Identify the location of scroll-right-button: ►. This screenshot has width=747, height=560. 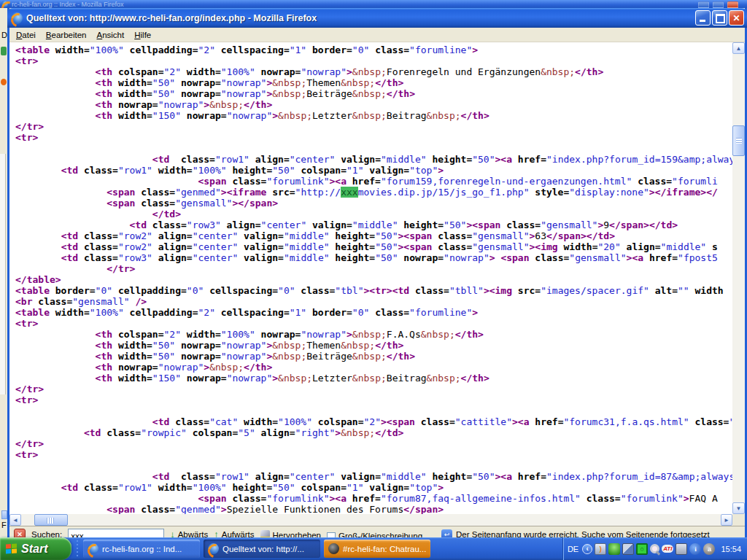
(727, 520).